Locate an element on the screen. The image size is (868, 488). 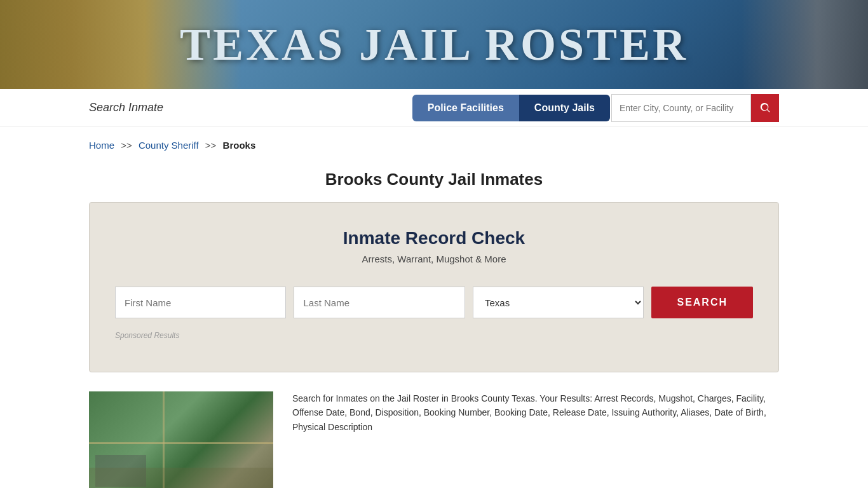
breadcrumb-county-sheriff: County Sheriff is located at coordinates (169, 145).